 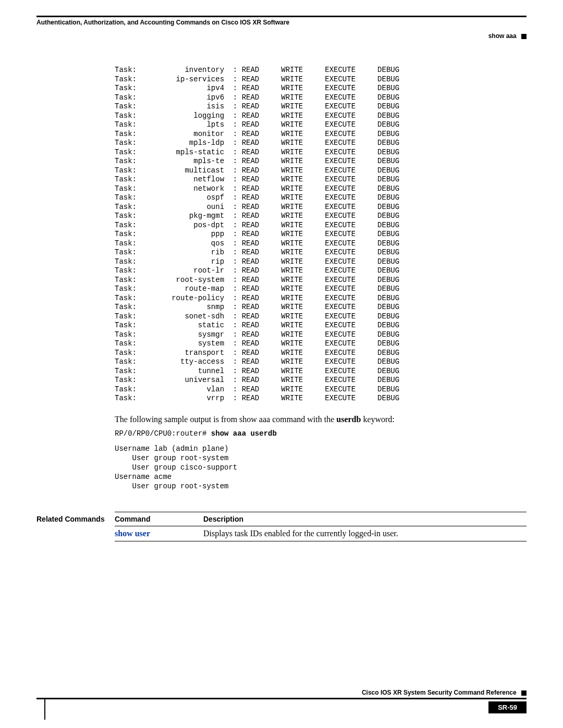 What do you see at coordinates (225, 419) in the screenshot?
I see `intro-pre: The following sample output is from show…` at bounding box center [225, 419].